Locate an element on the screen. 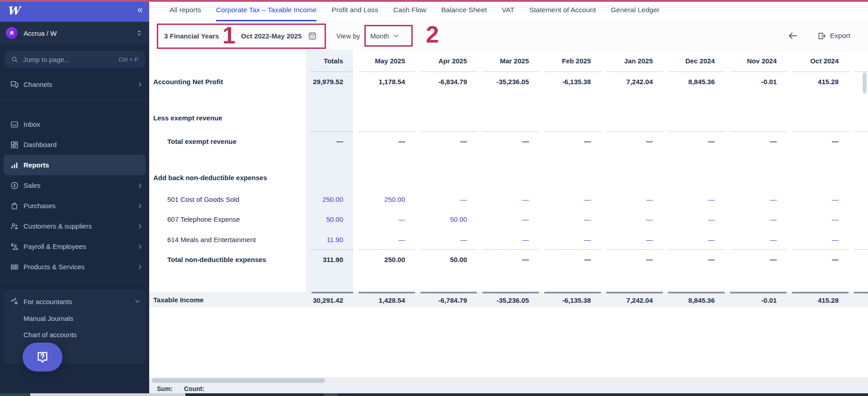  tab-vat: VAT is located at coordinates (508, 11).